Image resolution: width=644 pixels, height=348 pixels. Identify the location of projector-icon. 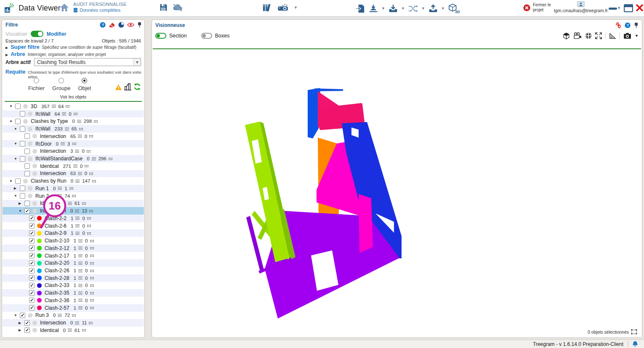
(283, 8).